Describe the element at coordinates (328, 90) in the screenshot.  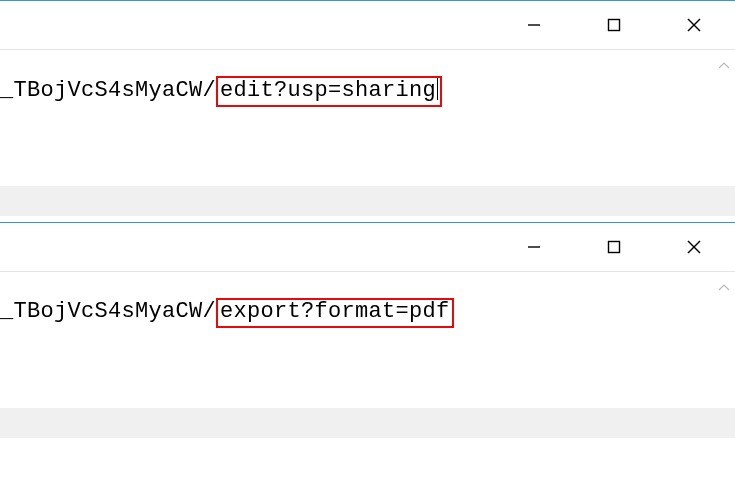
I see `url-highlight-text: edit?usp=sharing` at that location.